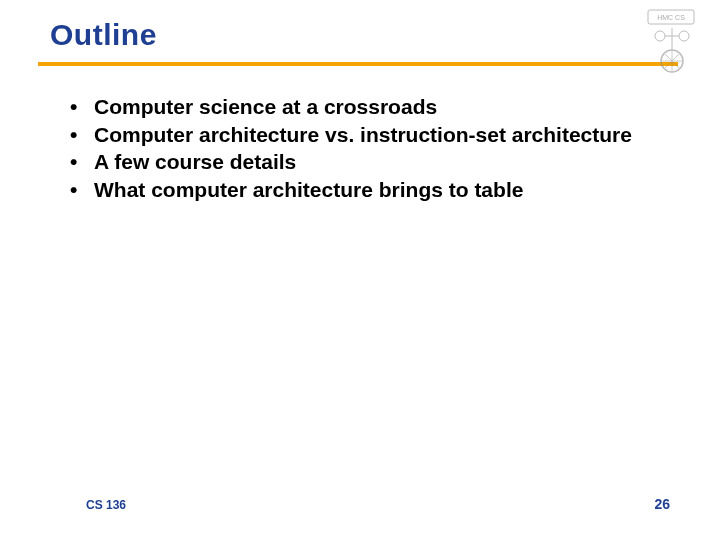 This screenshot has width=720, height=540. I want to click on footer-course: CS 136, so click(106, 505).